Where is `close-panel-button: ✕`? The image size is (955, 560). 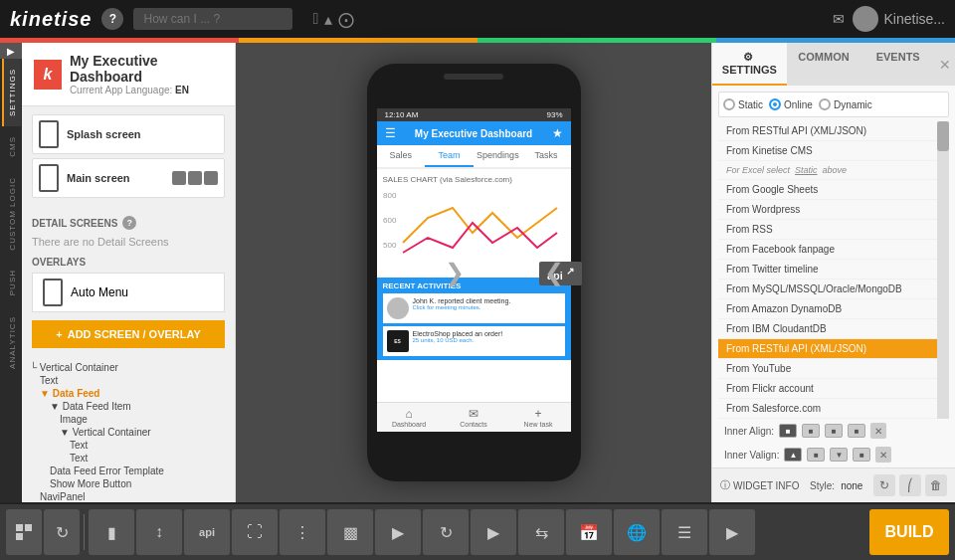
close-panel-button: ✕ is located at coordinates (945, 64).